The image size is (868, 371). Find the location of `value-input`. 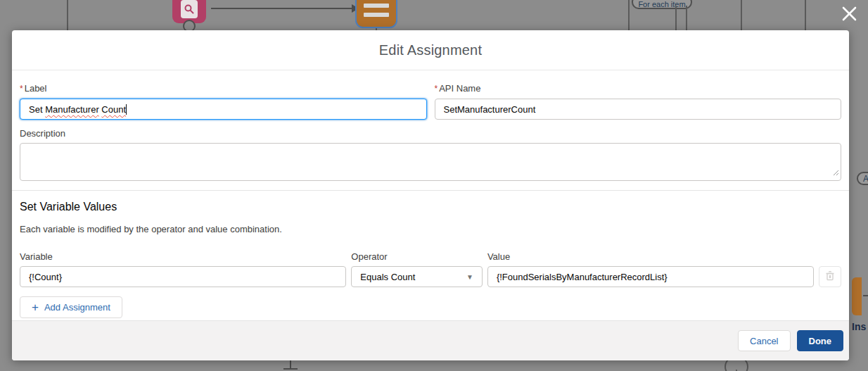

value-input is located at coordinates (651, 277).